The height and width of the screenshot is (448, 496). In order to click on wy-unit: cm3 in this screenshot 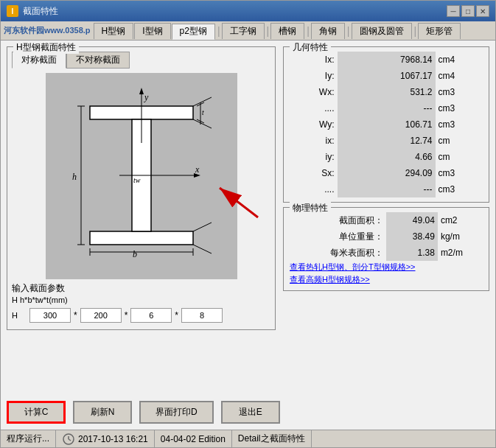, I will do `click(460, 125)`.